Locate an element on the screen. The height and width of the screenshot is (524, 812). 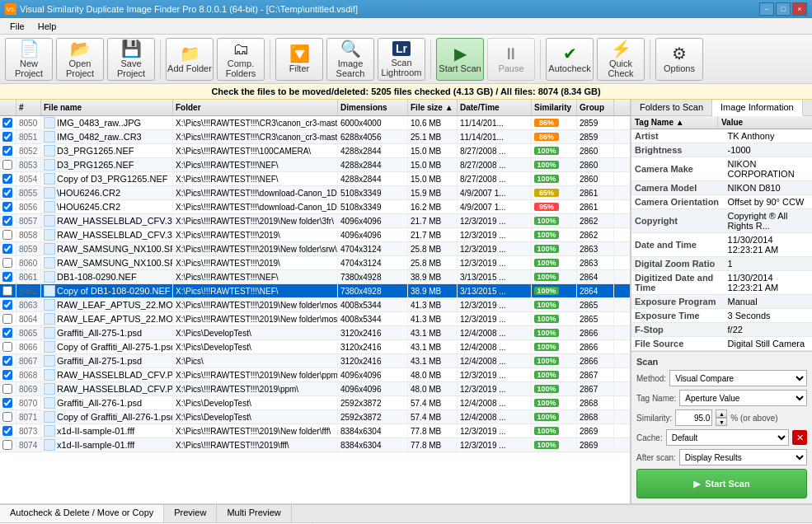
similarity-input is located at coordinates (694, 418).